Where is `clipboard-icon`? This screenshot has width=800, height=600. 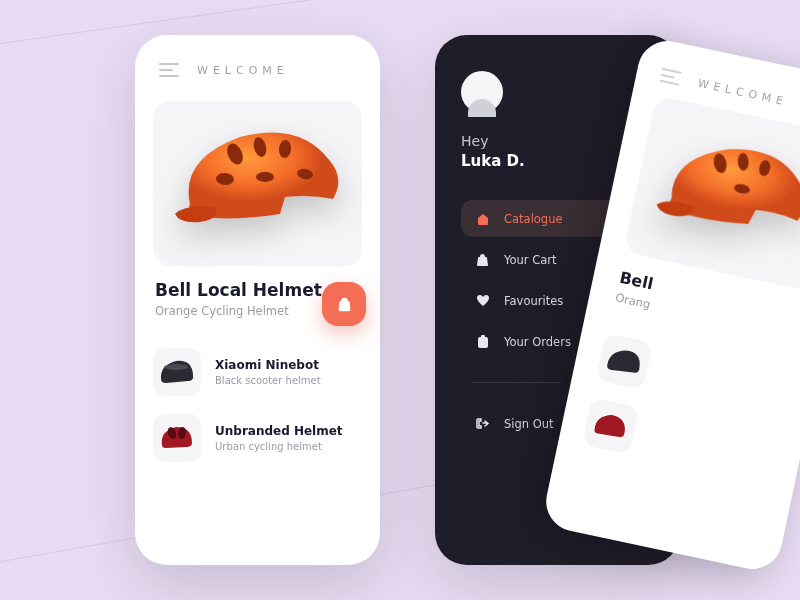 clipboard-icon is located at coordinates (482, 342).